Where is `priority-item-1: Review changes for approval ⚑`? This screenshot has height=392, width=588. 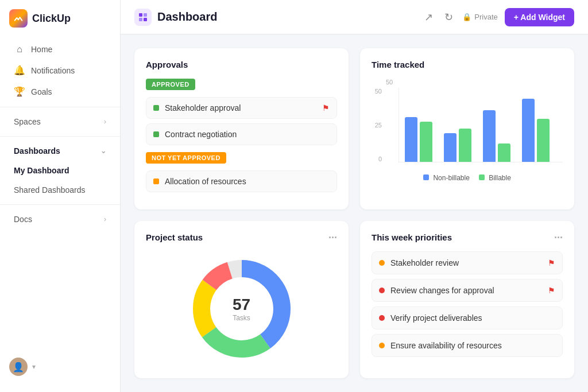
priority-item-1: Review changes for approval ⚑ is located at coordinates (467, 290).